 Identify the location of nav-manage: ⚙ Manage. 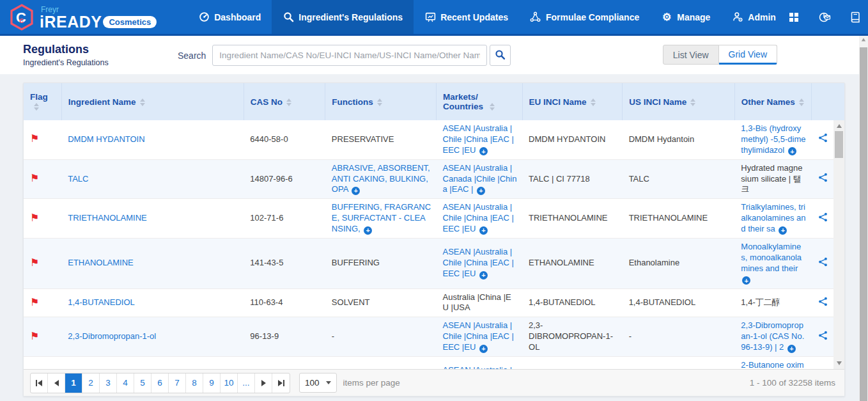
(685, 17).